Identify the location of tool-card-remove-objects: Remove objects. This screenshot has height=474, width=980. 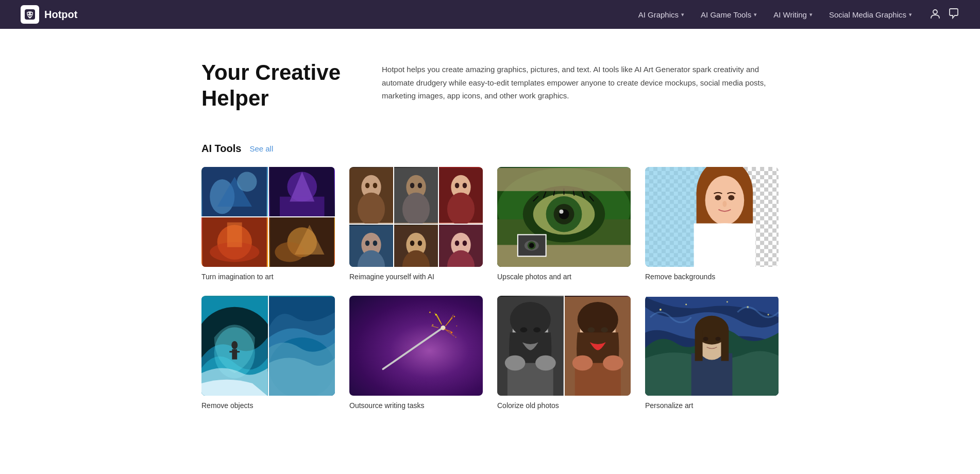
(268, 353).